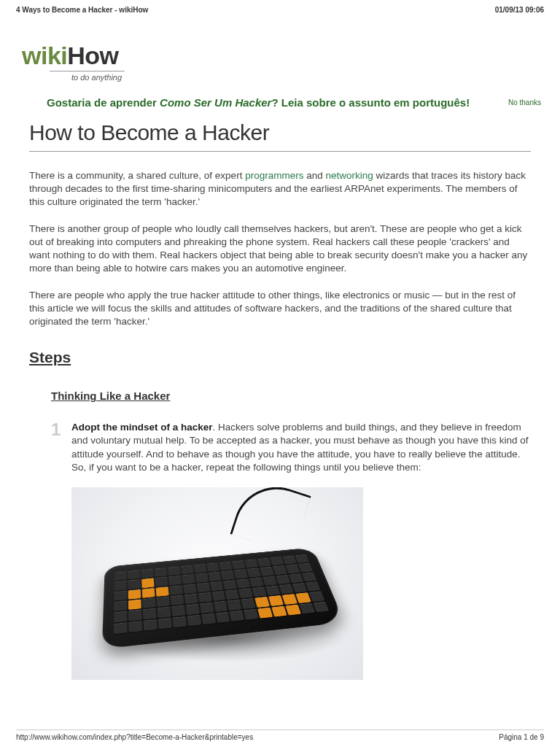  What do you see at coordinates (217, 584) in the screenshot?
I see `step-image-keyboard` at bounding box center [217, 584].